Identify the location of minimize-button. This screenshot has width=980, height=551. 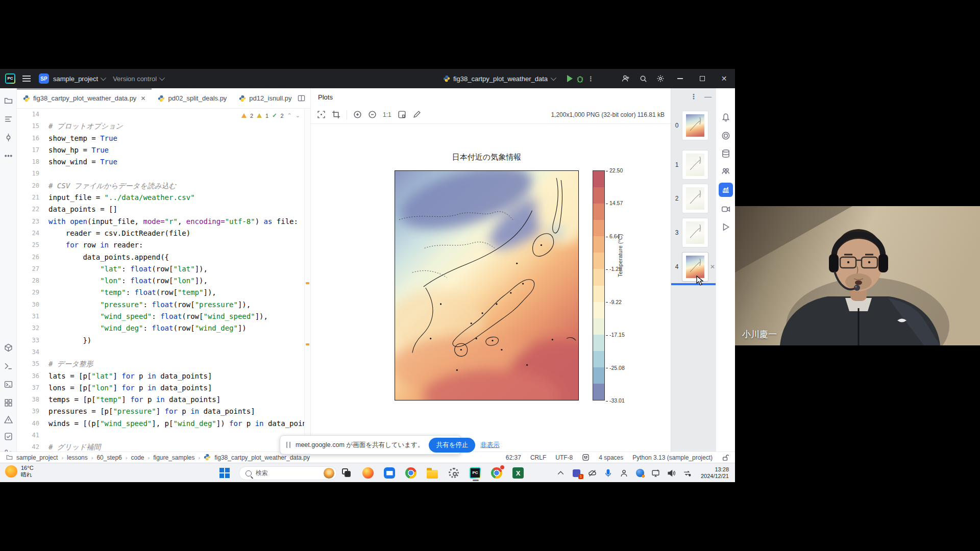
(680, 79).